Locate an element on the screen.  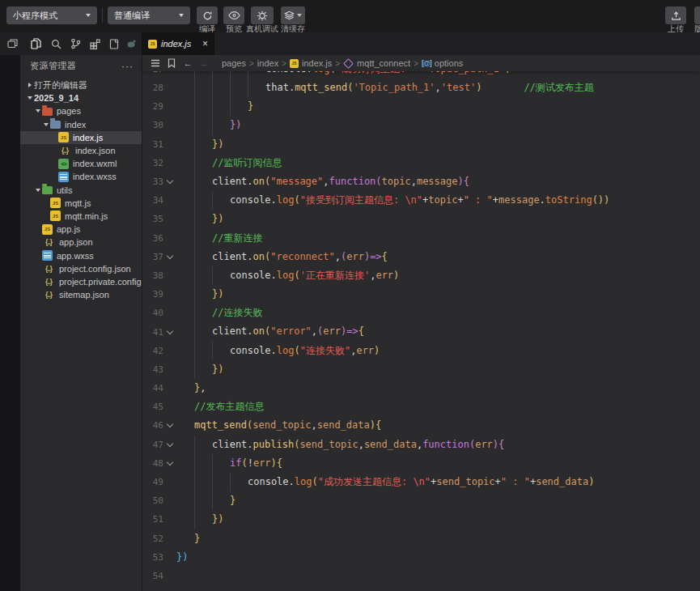
code-line: 45//发布主题信息 is located at coordinates (421, 406).